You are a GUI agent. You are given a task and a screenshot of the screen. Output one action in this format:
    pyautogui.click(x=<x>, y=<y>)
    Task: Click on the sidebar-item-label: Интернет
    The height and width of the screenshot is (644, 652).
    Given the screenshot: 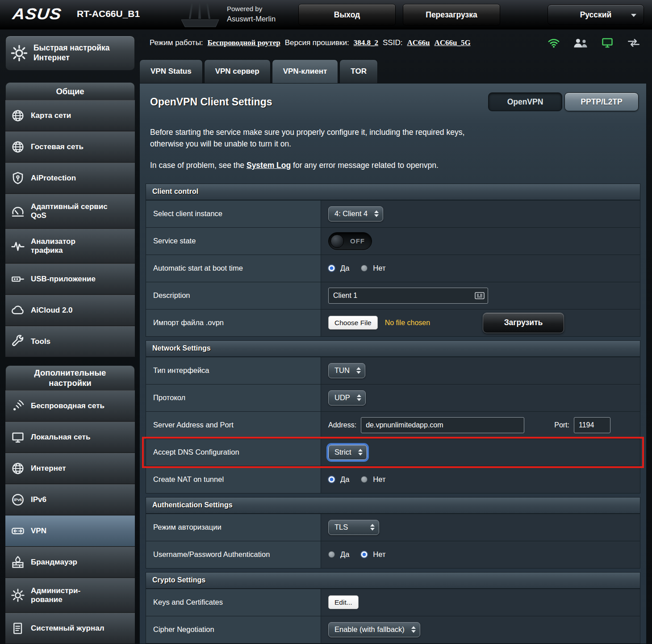 What is the action you would take?
    pyautogui.click(x=48, y=468)
    